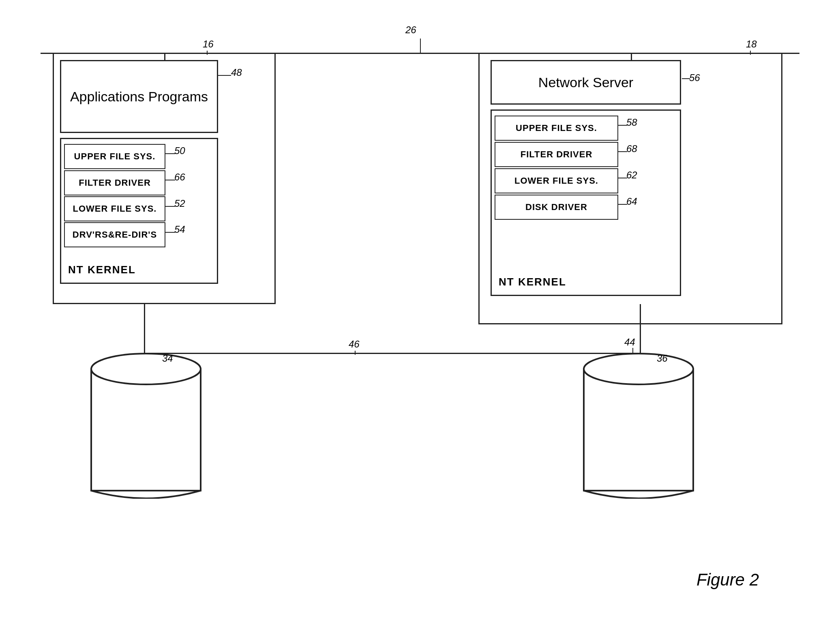 The width and height of the screenshot is (840, 622). What do you see at coordinates (180, 151) in the screenshot?
I see `ref-50: 50` at bounding box center [180, 151].